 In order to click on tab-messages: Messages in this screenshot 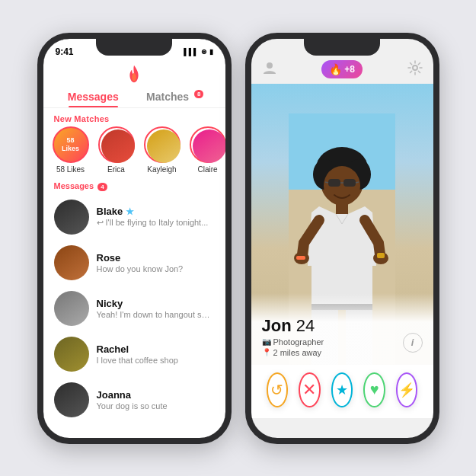, I will do `click(94, 97)`.